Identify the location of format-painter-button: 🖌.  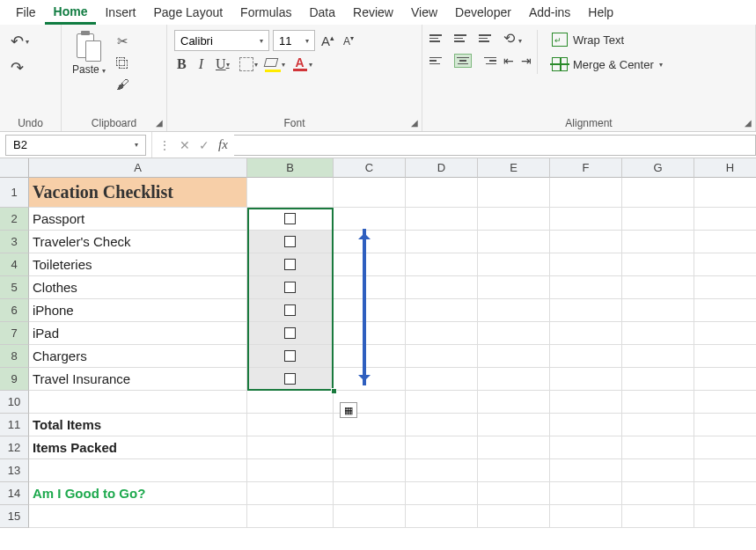
(122, 84).